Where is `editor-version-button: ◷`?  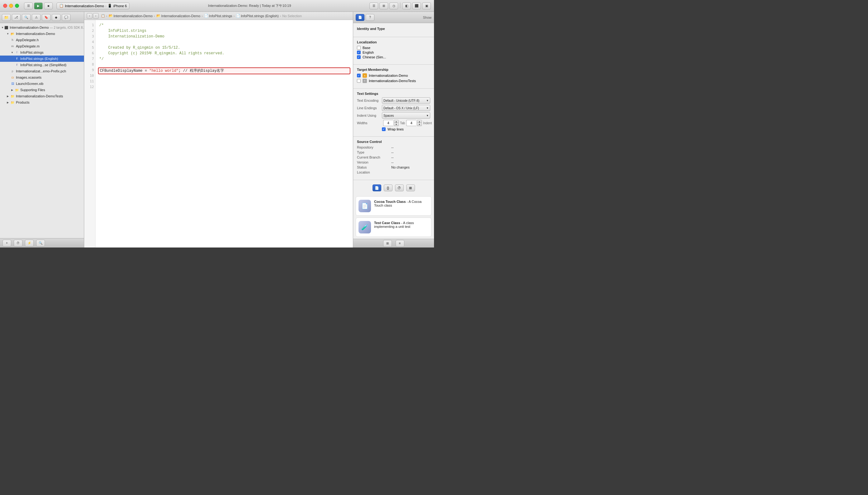
editor-version-button: ◷ is located at coordinates (394, 6).